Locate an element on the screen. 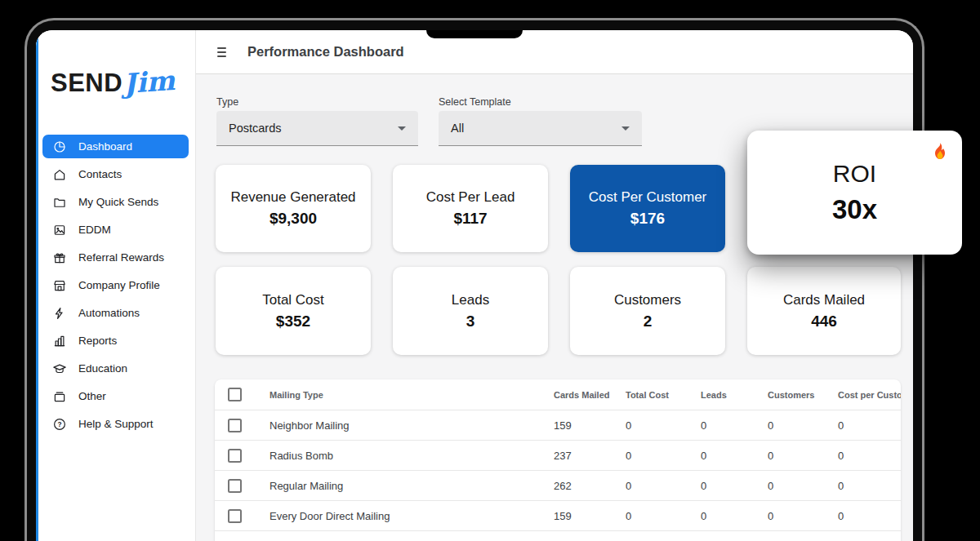 The width and height of the screenshot is (980, 541). table-row: Every Door Direct Mailing 159 0 0 0 0 is located at coordinates (558, 516).